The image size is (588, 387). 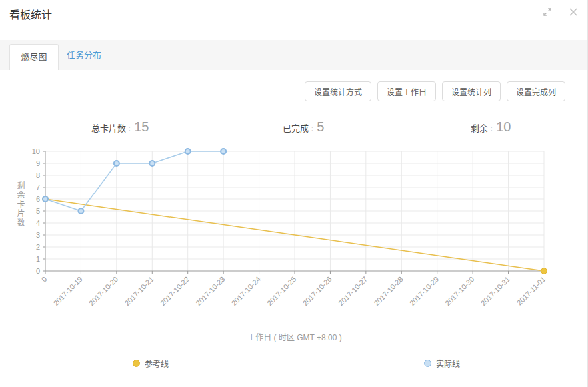 What do you see at coordinates (151, 364) in the screenshot?
I see `legend-reference-line: 参考线` at bounding box center [151, 364].